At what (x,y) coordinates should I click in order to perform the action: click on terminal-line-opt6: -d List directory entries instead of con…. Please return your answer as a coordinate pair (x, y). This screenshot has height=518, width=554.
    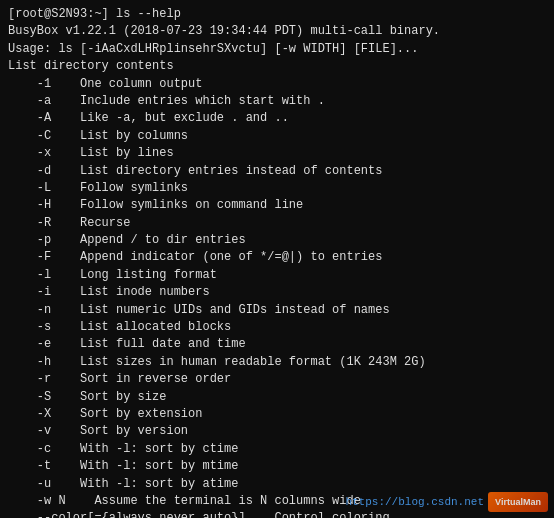
    Looking at the image, I should click on (277, 172).